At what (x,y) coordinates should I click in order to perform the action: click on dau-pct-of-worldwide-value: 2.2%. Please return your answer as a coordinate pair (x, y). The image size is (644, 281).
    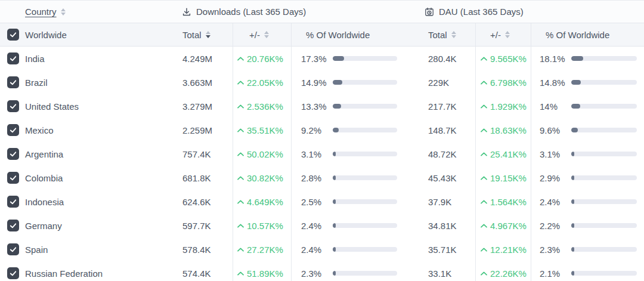
    Looking at the image, I should click on (550, 226).